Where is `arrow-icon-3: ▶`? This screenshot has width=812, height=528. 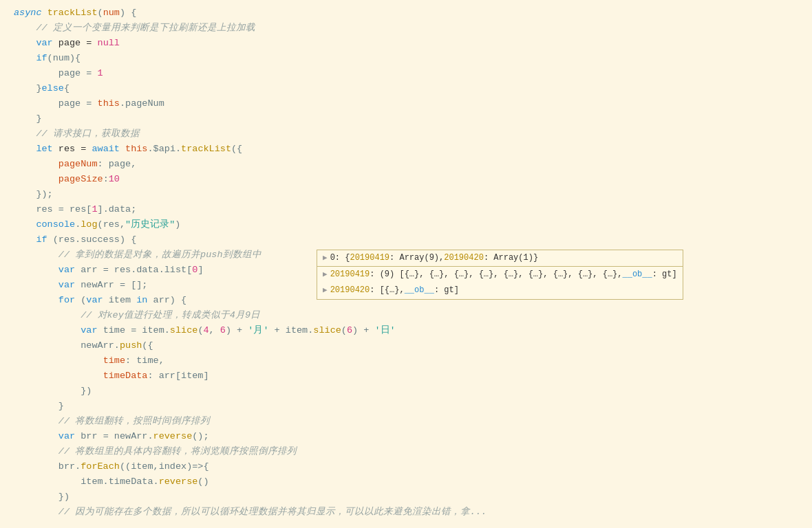
arrow-icon-3: ▶ is located at coordinates (325, 291).